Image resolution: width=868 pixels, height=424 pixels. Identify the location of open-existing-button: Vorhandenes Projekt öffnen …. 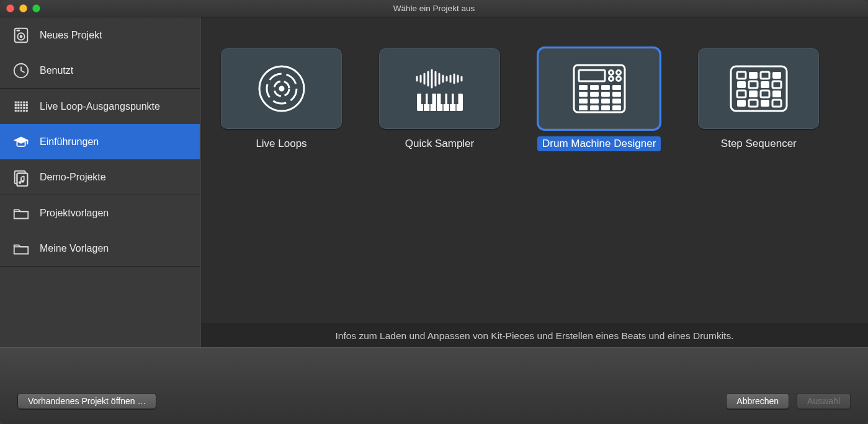
(87, 401).